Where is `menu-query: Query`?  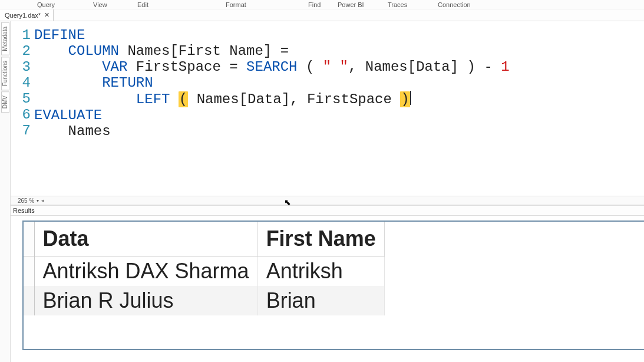
menu-query: Query is located at coordinates (46, 5).